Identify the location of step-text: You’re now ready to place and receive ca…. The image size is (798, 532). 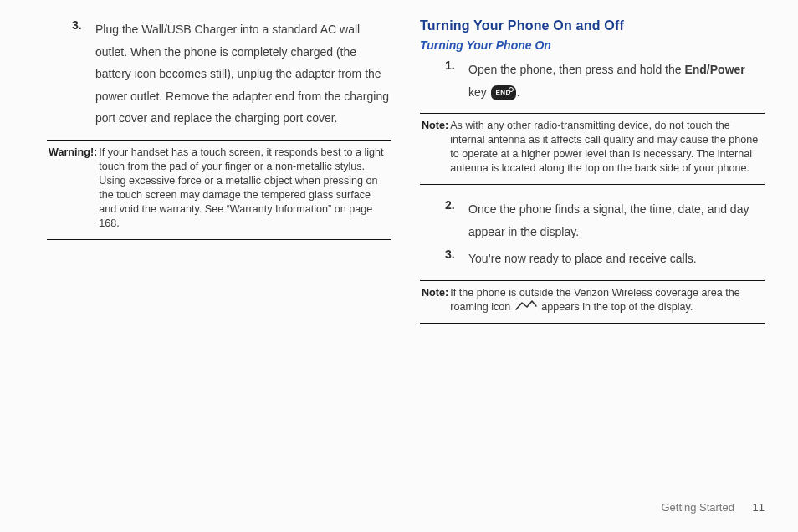
(616, 259).